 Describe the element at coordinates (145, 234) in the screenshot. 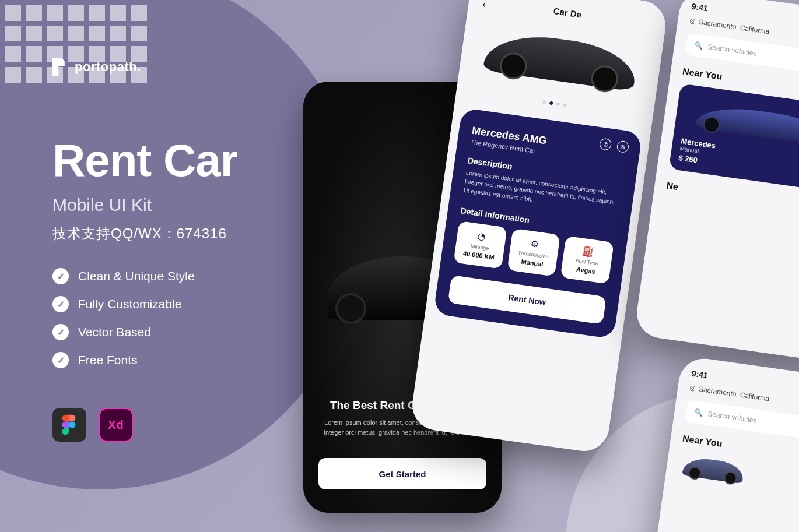

I see `support-text: 技术支持QQ/WX：674316` at that location.